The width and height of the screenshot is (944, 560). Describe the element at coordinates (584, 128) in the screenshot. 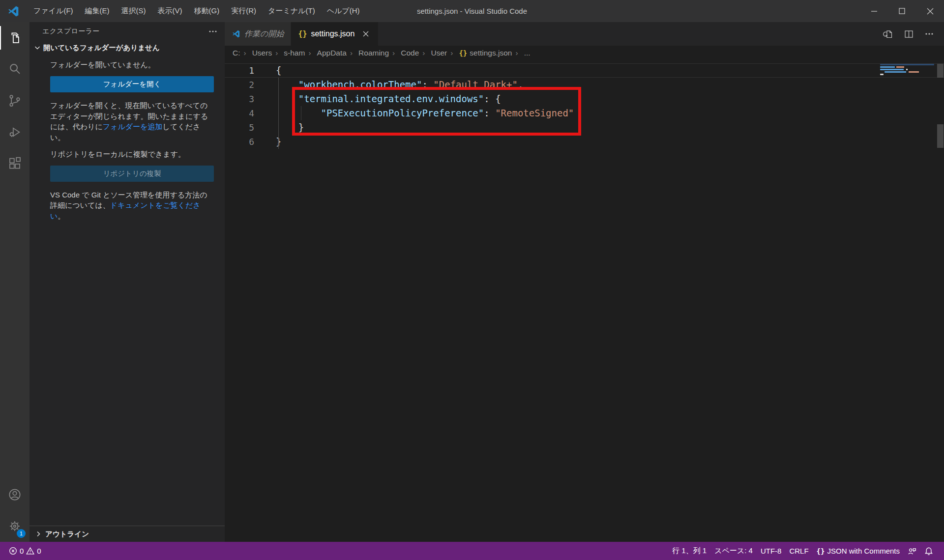

I see `code-line: 5 }` at that location.